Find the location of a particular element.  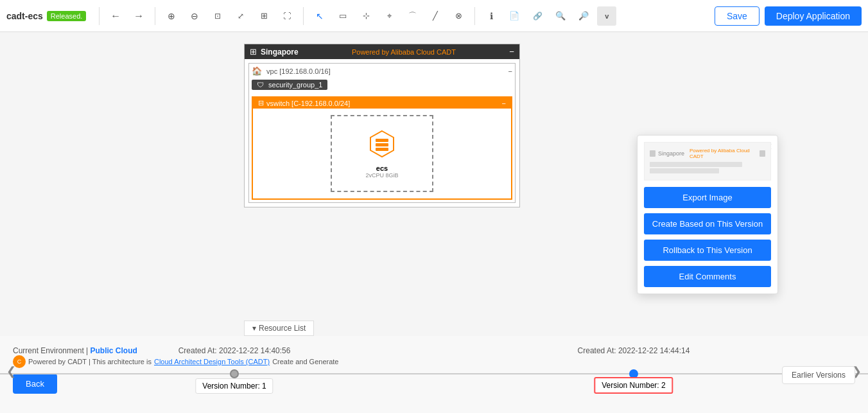

preview-vpc-bar is located at coordinates (696, 164).